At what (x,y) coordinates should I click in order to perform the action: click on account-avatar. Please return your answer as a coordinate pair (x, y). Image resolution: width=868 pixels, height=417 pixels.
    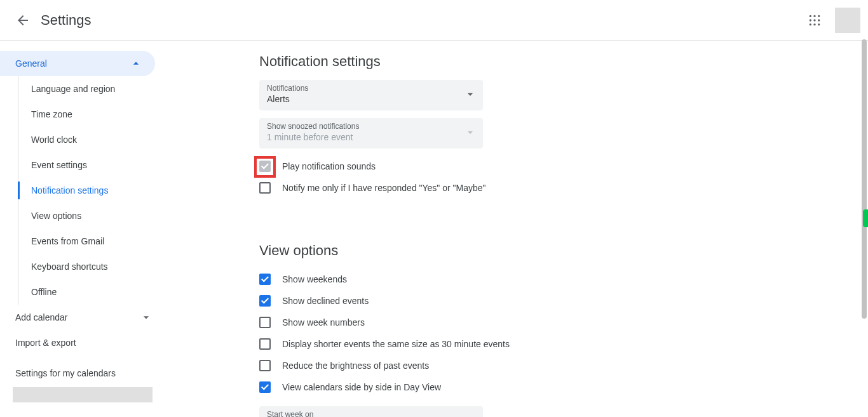
    Looking at the image, I should click on (848, 20).